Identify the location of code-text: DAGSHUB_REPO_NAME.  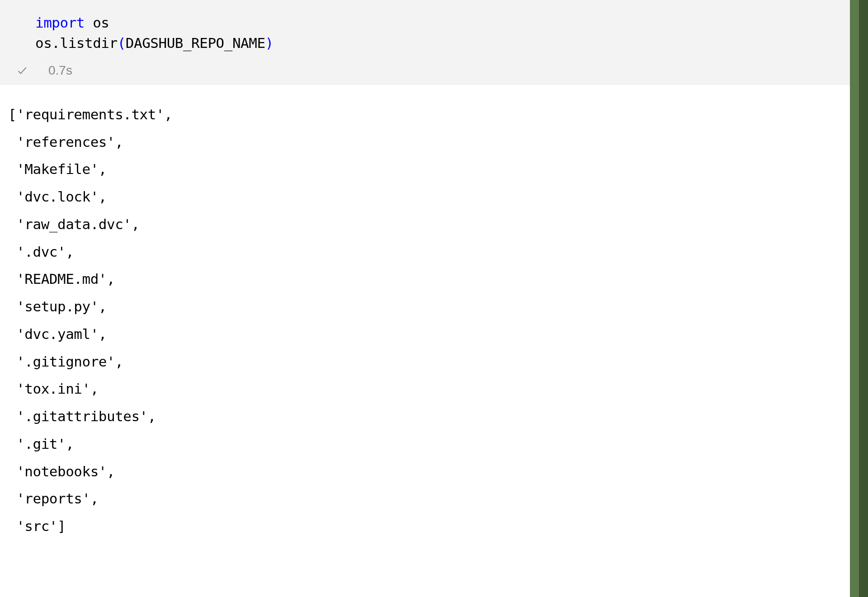
(195, 43).